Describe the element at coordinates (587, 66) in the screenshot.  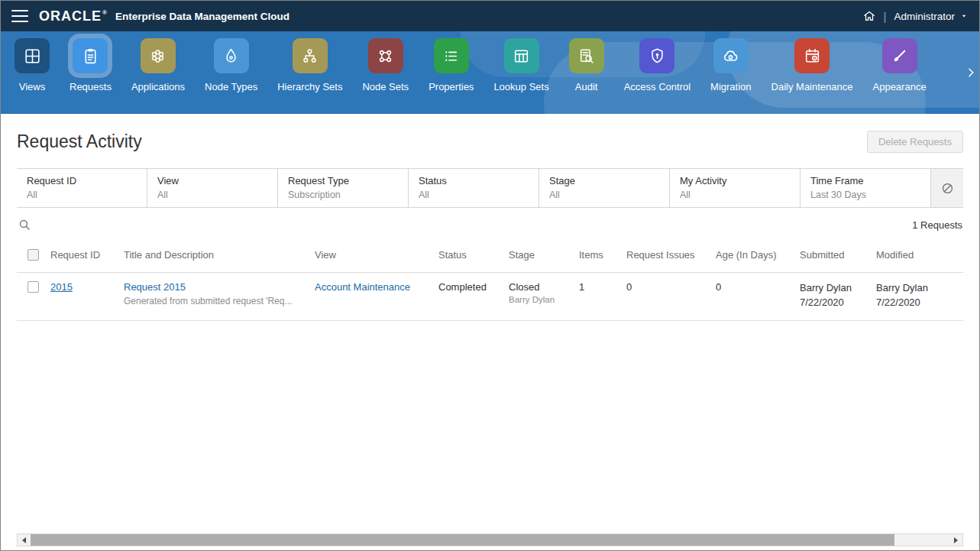
I see `nav-item-audit: Audit` at that location.